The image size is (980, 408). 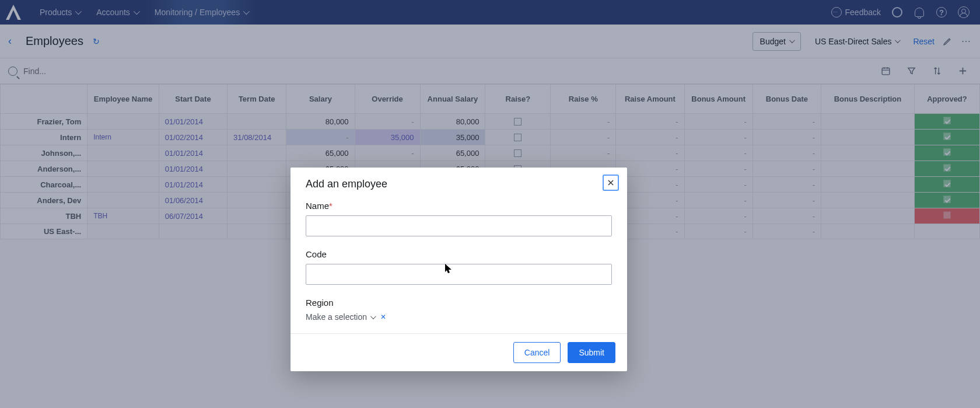 I want to click on name-label: Name*, so click(x=459, y=205).